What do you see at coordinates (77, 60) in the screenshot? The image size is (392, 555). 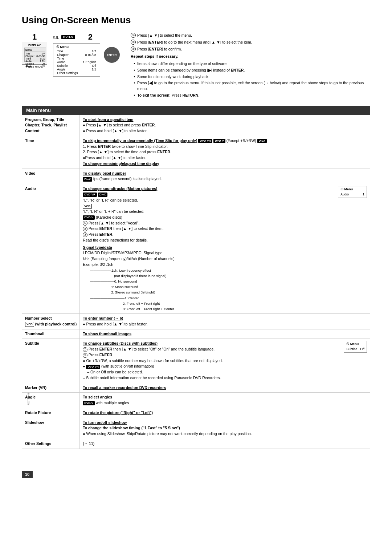 I see `menu-mockup: ☉ Menu Title1/7 Chapter8-01/98 Time Audi…` at bounding box center [77, 60].